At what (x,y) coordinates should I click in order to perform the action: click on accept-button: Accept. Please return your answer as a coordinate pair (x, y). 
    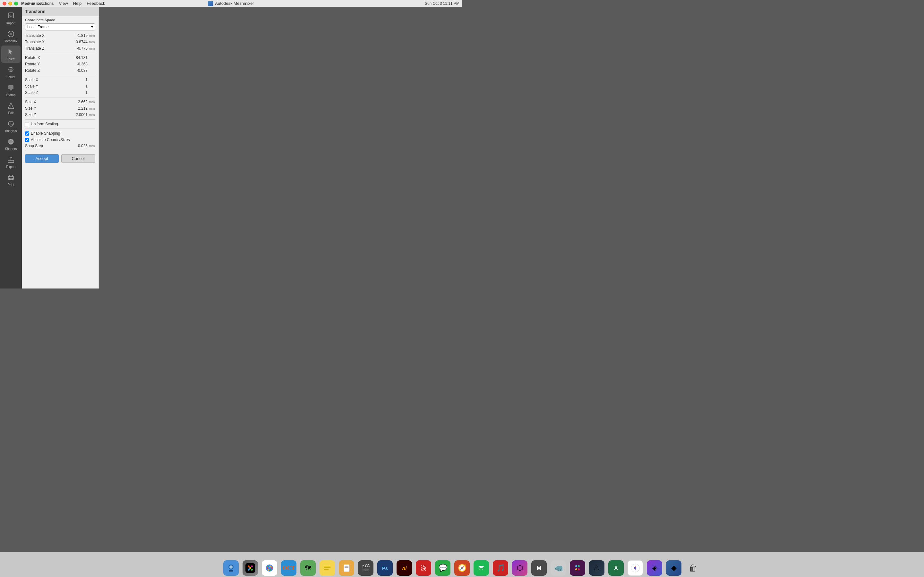
    Looking at the image, I should click on (42, 159).